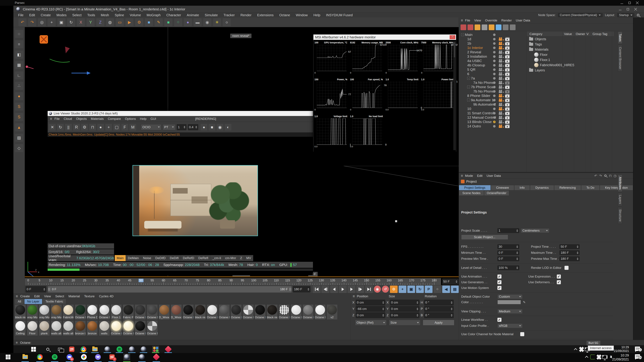  Describe the element at coordinates (638, 357) in the screenshot. I see `notification-center-icon: 26` at that location.